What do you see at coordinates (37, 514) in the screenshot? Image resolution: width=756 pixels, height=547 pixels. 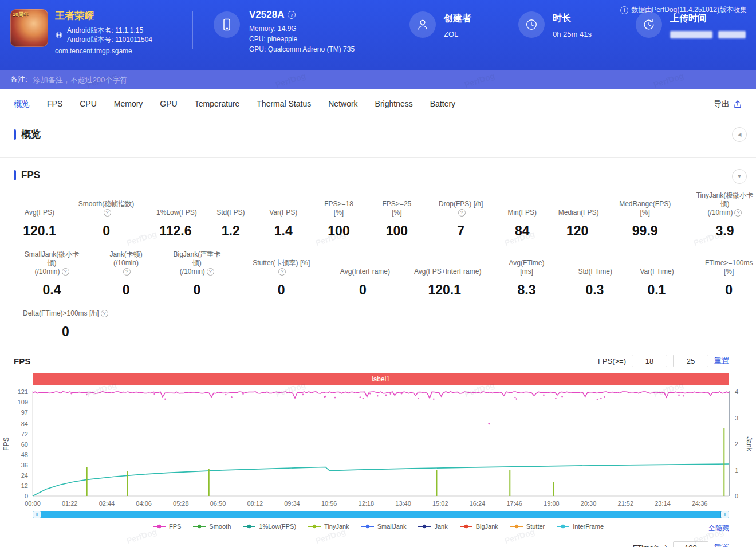 I see `scrollbar-left-handle: ‖` at bounding box center [37, 514].